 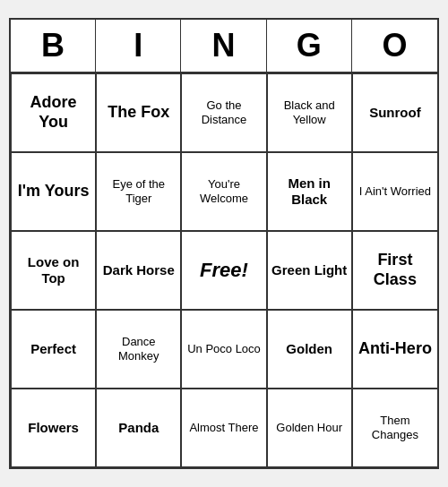 What do you see at coordinates (309, 270) in the screenshot?
I see `cell-label: Green Light` at bounding box center [309, 270].